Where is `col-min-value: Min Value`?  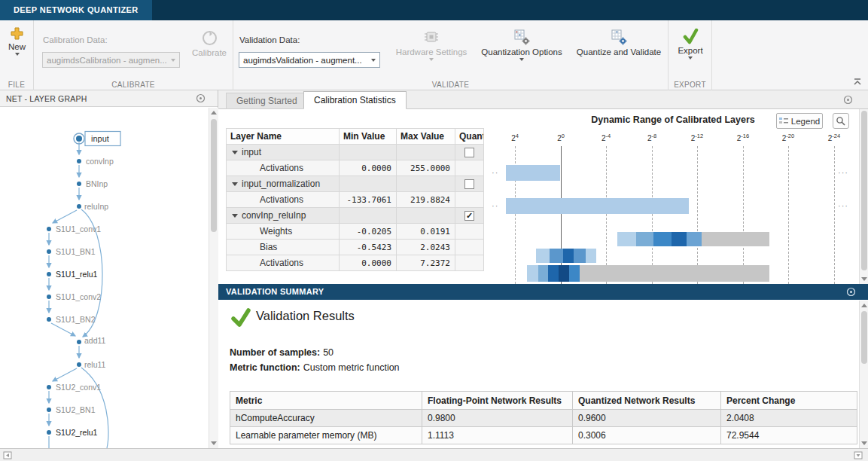
col-min-value: Min Value is located at coordinates (368, 137).